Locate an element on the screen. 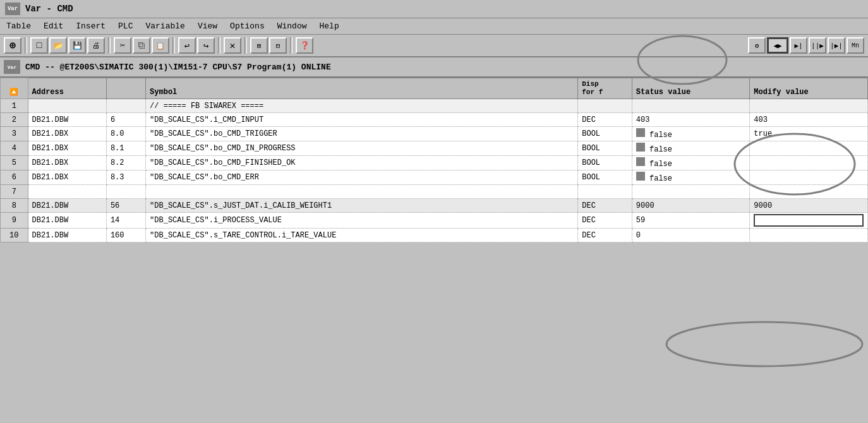 Image resolution: width=868 pixels, height=423 pixels. cell-symbol: "DB_SCALE_CS".bo_CMD_IN_PROGRESS is located at coordinates (362, 149).